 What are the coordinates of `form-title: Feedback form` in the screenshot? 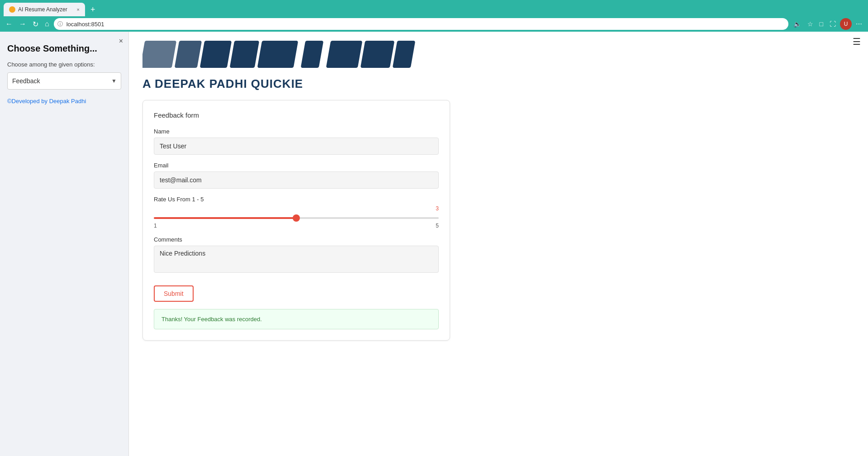 It's located at (296, 115).